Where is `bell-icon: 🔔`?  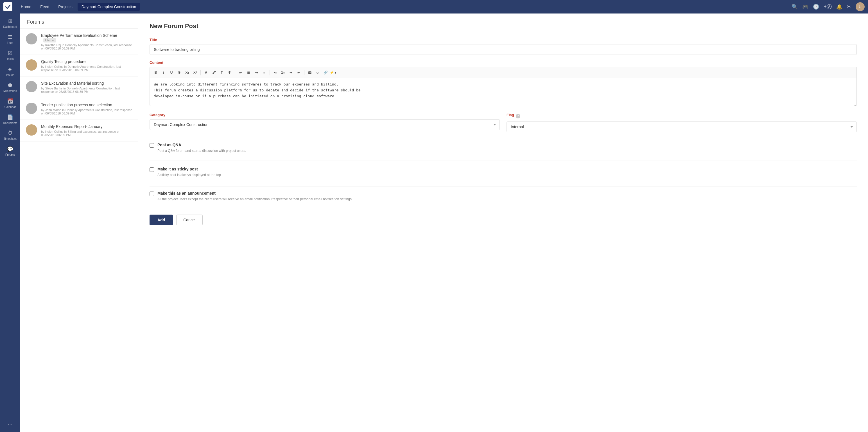
bell-icon: 🔔 is located at coordinates (839, 7).